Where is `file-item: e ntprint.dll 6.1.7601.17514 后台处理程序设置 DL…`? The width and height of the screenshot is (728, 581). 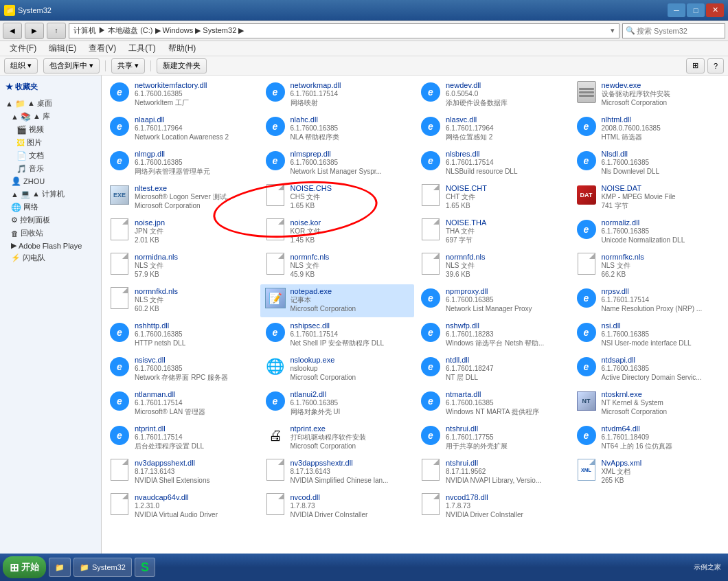
file-item: e ntprint.dll 6.1.7601.17514 后台处理程序设置 DL… is located at coordinates (181, 438).